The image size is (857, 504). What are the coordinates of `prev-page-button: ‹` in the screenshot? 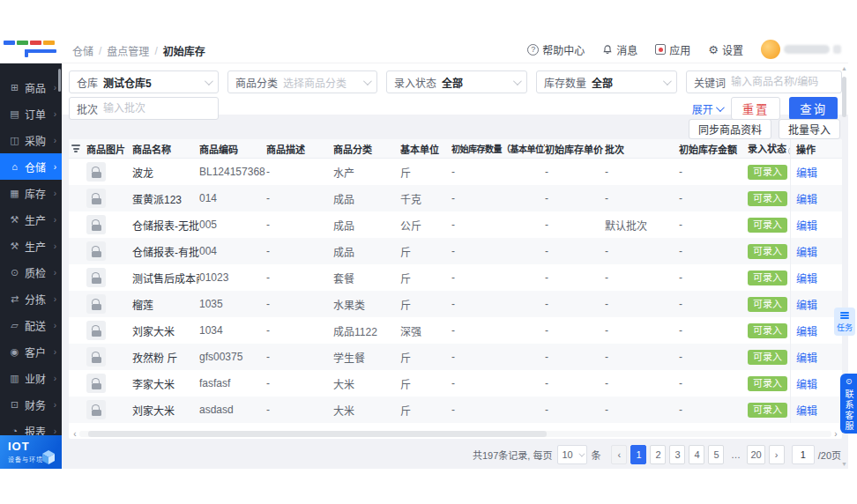 It's located at (619, 455).